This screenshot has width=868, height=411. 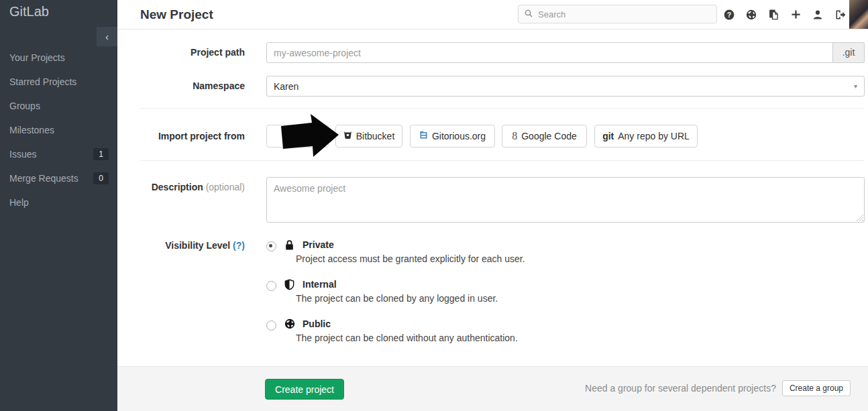 I want to click on sidebar-item-groups: Groups, so click(x=59, y=106).